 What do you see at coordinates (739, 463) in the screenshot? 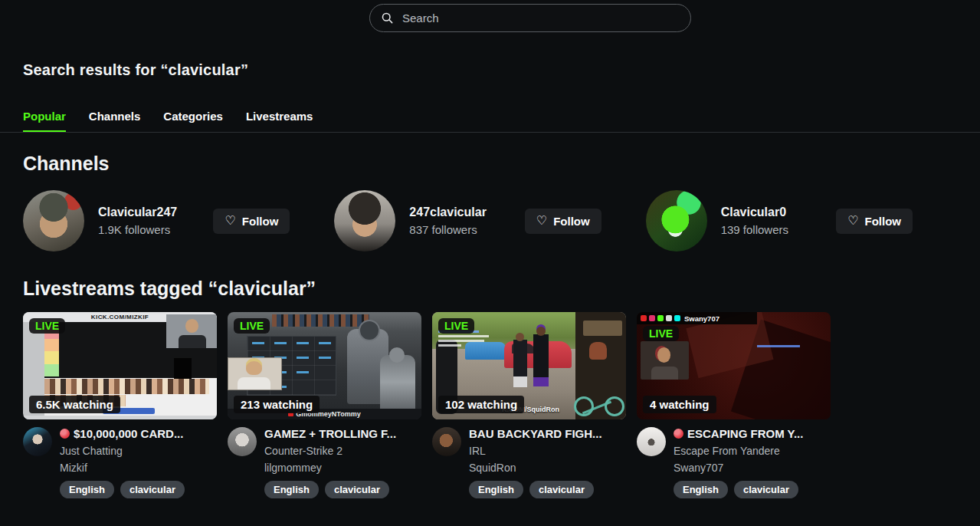
I see `stream-text: ESCAPING FROM Y... Escape From Yandere S…` at bounding box center [739, 463].